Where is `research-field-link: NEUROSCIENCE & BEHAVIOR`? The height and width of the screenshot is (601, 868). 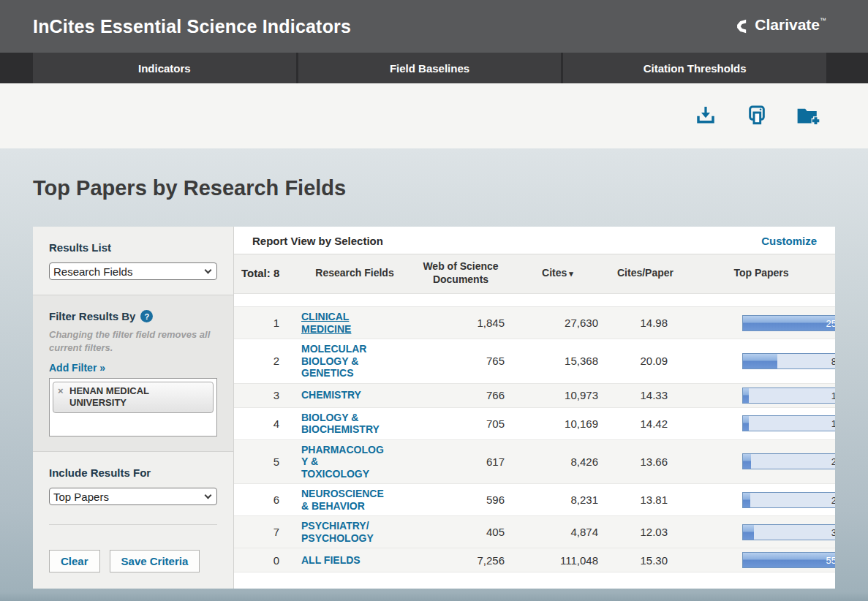
research-field-link: NEUROSCIENCE & BEHAVIOR is located at coordinates (355, 500).